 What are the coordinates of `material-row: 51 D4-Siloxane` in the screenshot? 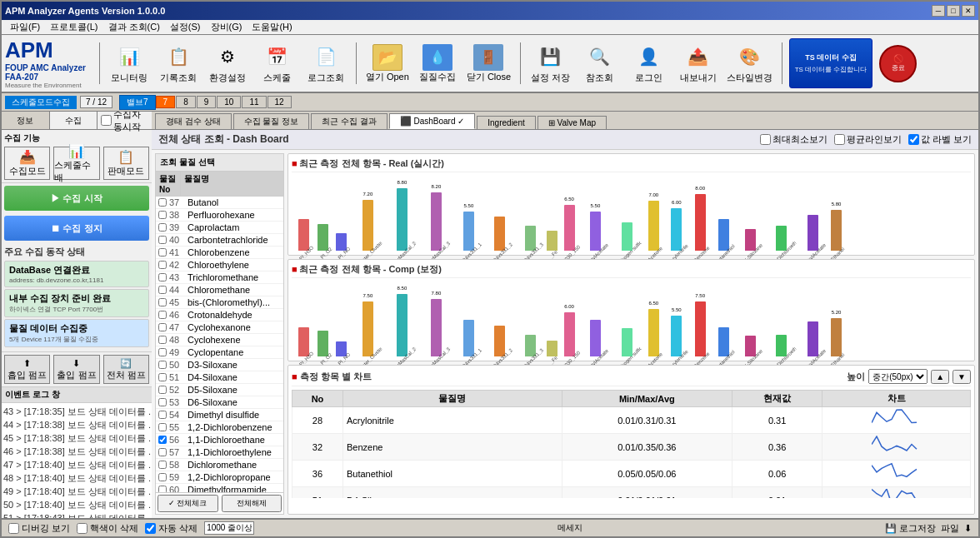 It's located at (220, 378).